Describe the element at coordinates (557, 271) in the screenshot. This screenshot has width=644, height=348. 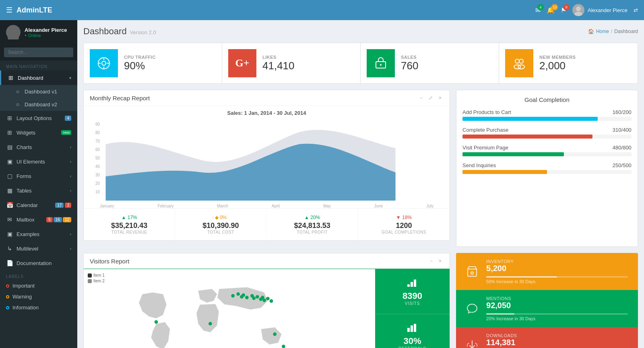
I see `inventory-body: INVENTORY 5,200 50% Increase in 30 Days` at that location.